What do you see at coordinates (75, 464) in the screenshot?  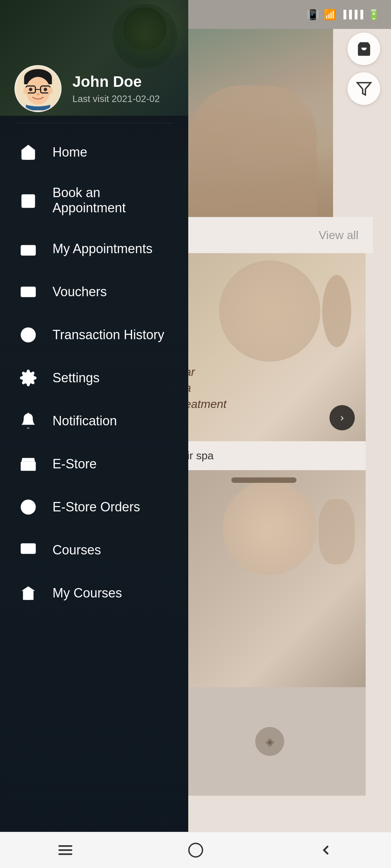 I see `sidebar-item-estore-label: E-Store` at bounding box center [75, 464].